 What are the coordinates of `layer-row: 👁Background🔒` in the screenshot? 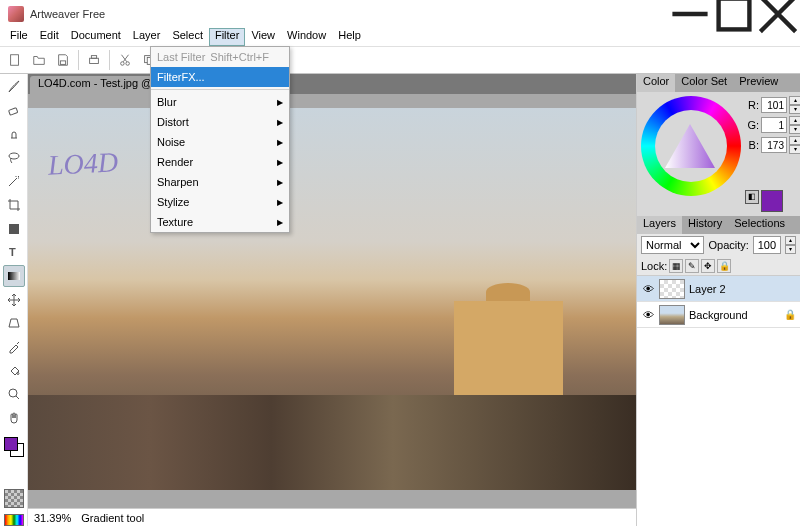 It's located at (718, 315).